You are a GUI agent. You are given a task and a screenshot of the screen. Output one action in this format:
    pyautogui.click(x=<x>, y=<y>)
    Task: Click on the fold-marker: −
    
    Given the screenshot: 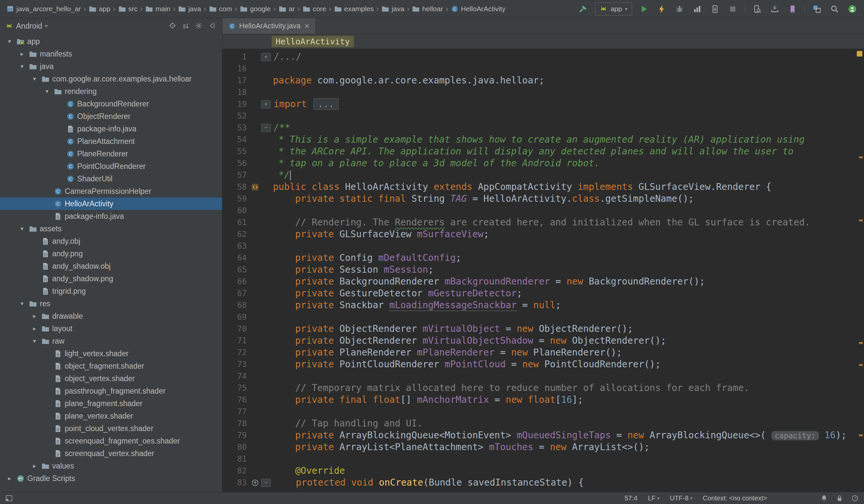 What is the action you would take?
    pyautogui.click(x=266, y=128)
    